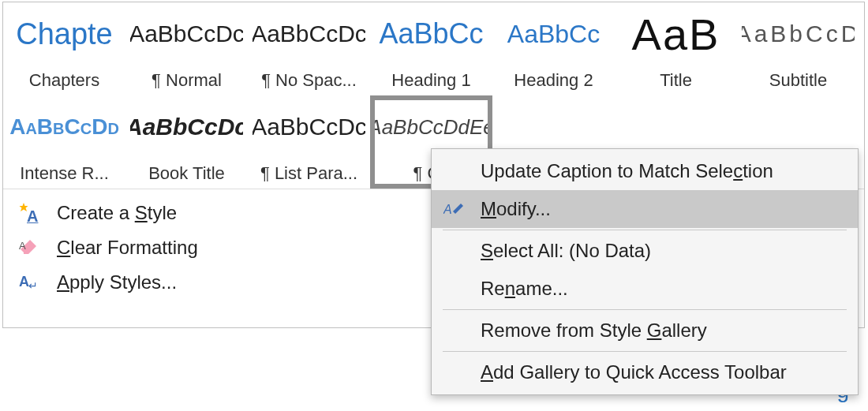 The width and height of the screenshot is (868, 411). What do you see at coordinates (675, 49) in the screenshot?
I see `style-tile: AaBTitle` at bounding box center [675, 49].